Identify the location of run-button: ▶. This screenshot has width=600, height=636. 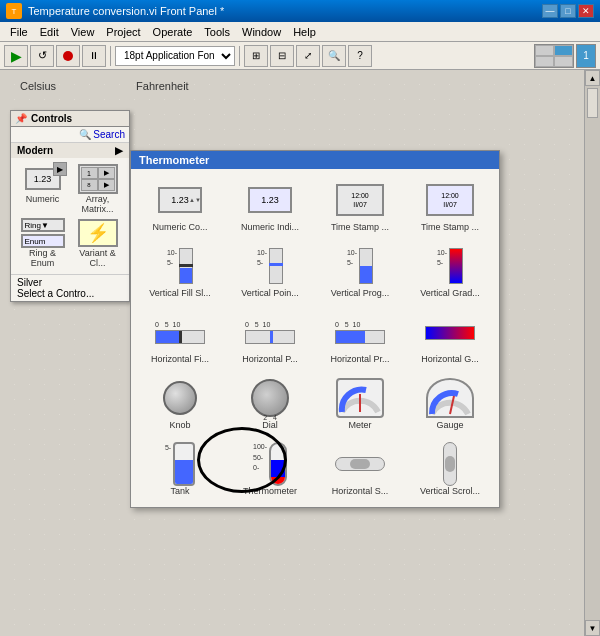
(16, 56).